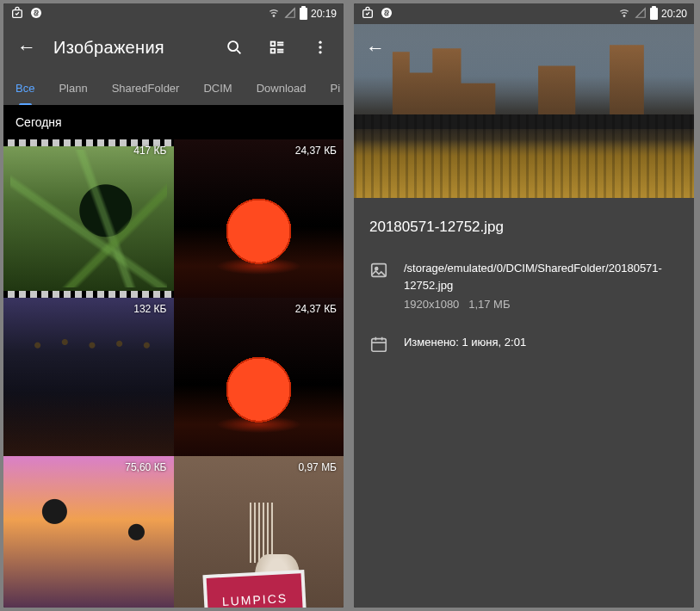 The image size is (700, 611). Describe the element at coordinates (25, 88) in the screenshot. I see `tab-all: Все` at that location.